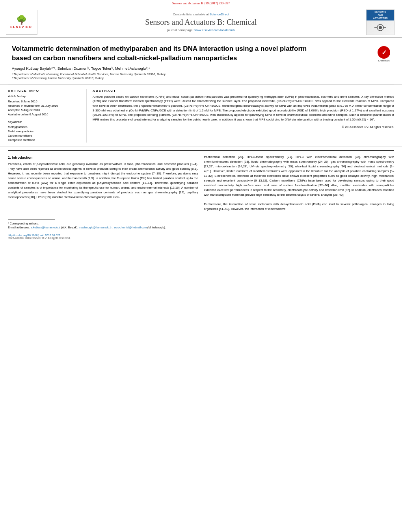  Describe the element at coordinates (201, 224) in the screenshot. I see `footnote-area: * Corresponding authors. E-mail addresse…` at that location.